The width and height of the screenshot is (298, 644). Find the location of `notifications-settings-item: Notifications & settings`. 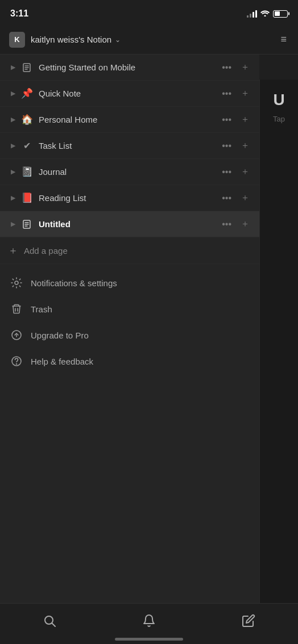

notifications-settings-item: Notifications & settings is located at coordinates (130, 283).